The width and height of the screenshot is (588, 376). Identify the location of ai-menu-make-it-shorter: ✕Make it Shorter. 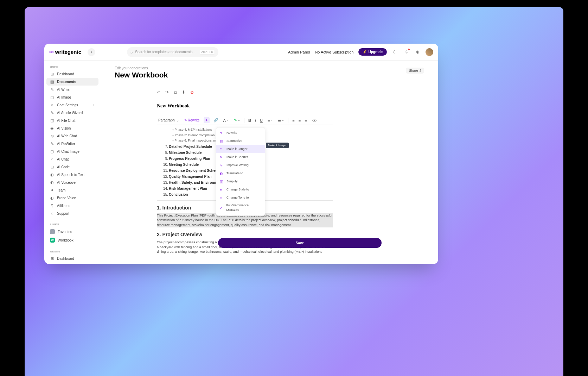
(241, 157).